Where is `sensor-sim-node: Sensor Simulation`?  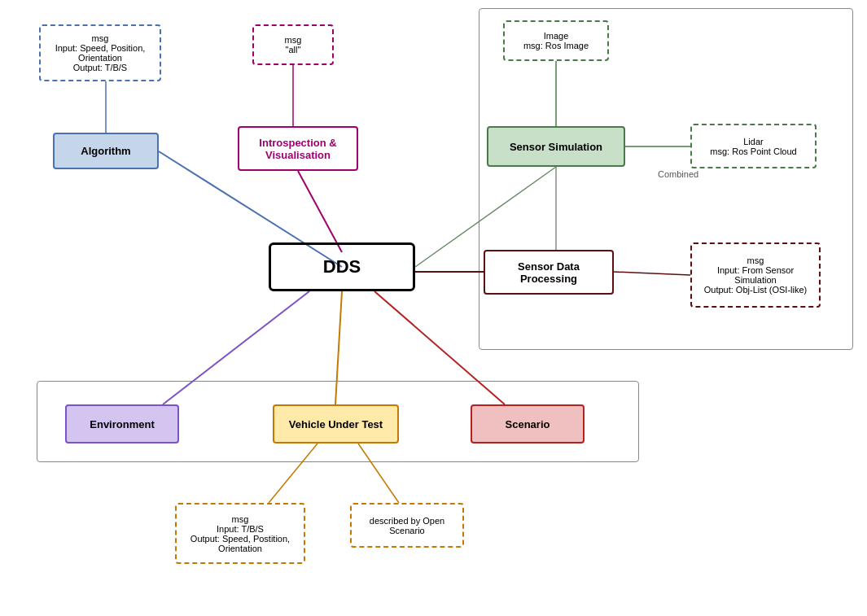 sensor-sim-node: Sensor Simulation is located at coordinates (556, 146).